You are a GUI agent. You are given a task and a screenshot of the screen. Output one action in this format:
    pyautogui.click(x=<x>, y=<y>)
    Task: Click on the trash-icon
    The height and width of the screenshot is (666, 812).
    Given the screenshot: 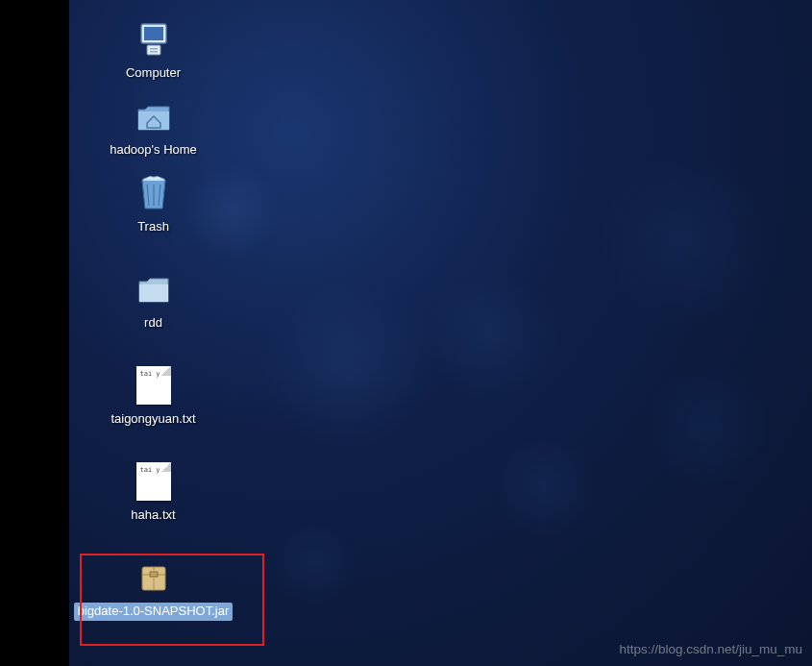 What is the action you would take?
    pyautogui.click(x=154, y=193)
    